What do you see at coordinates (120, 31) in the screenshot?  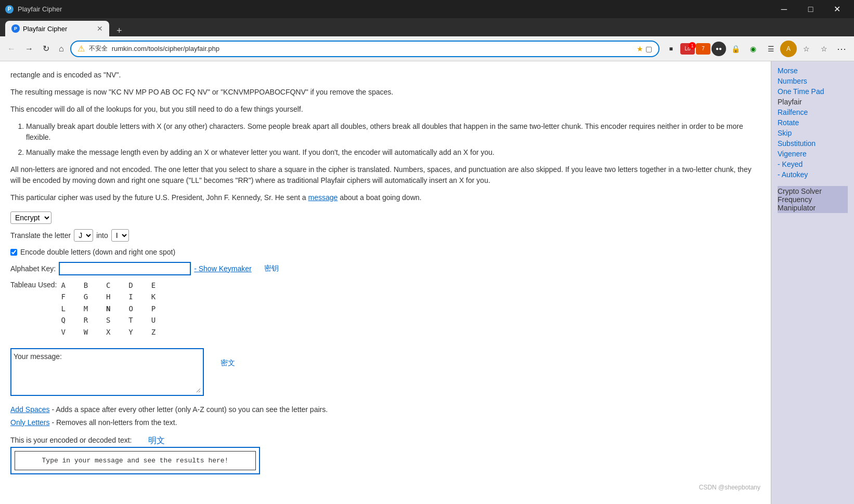 I see `new-tab-button: +` at bounding box center [120, 31].